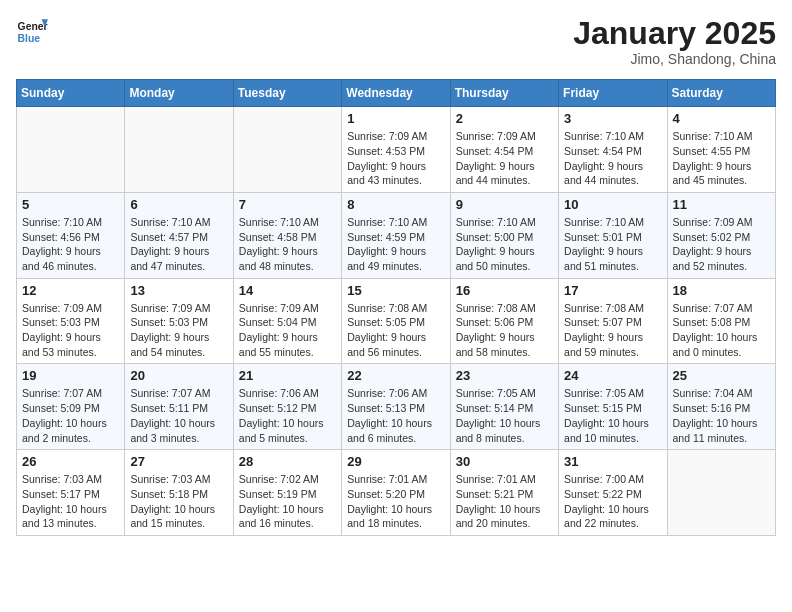 The height and width of the screenshot is (612, 792). I want to click on calendar-cell: 24Sunrise: 7:05 AM Sunset: 5:15 PM Dayli…, so click(613, 407).